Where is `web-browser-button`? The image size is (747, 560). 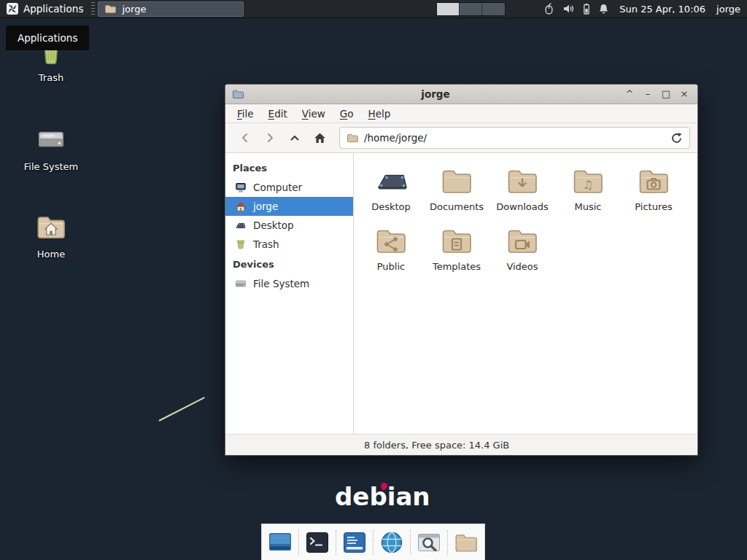
web-browser-button is located at coordinates (392, 542).